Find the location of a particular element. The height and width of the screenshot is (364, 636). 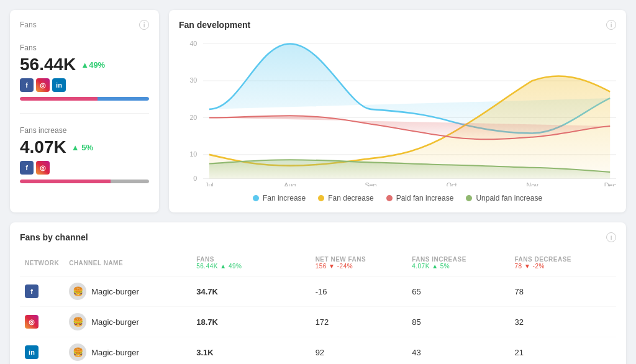

legend-fan-increase-dot is located at coordinates (256, 198).